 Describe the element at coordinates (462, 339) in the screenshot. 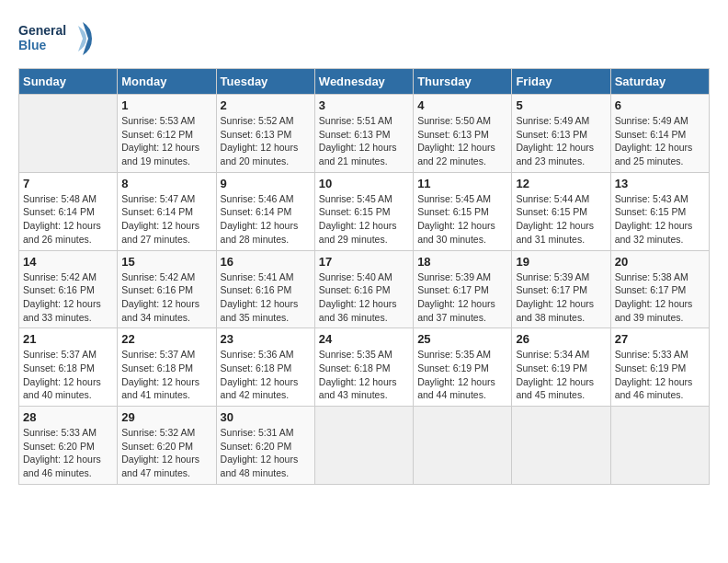

I see `day-number: 25` at that location.